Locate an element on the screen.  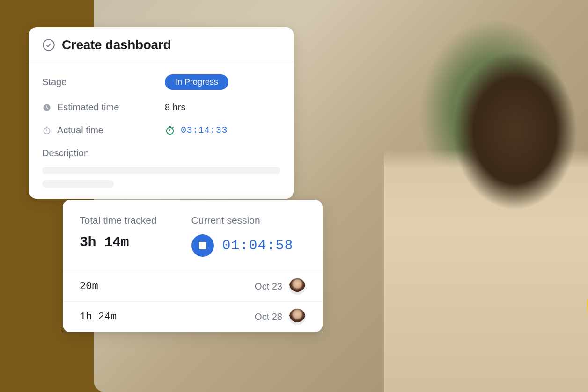
stopwatch-icon is located at coordinates (47, 131).